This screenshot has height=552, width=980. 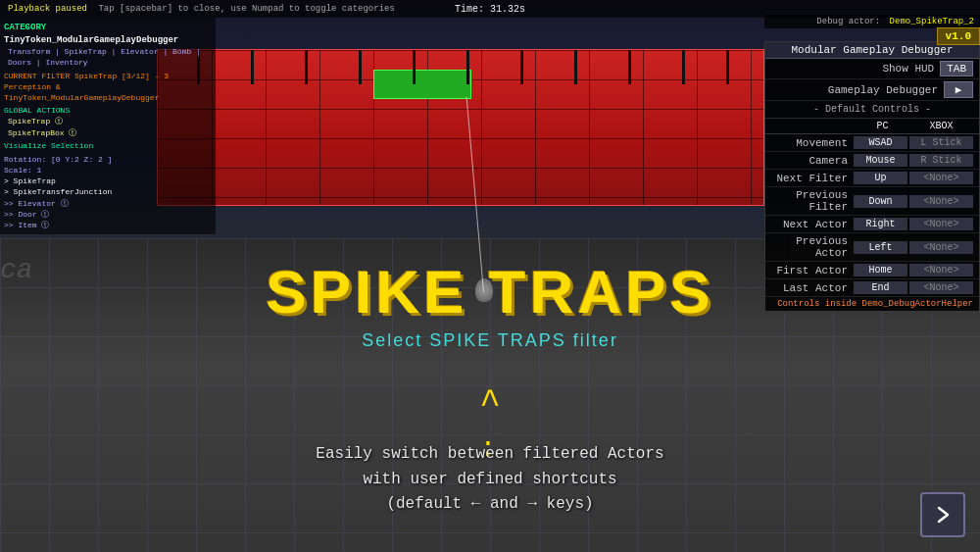 What do you see at coordinates (872, 225) in the screenshot?
I see `control-row: Next ActorRight<None>` at bounding box center [872, 225].